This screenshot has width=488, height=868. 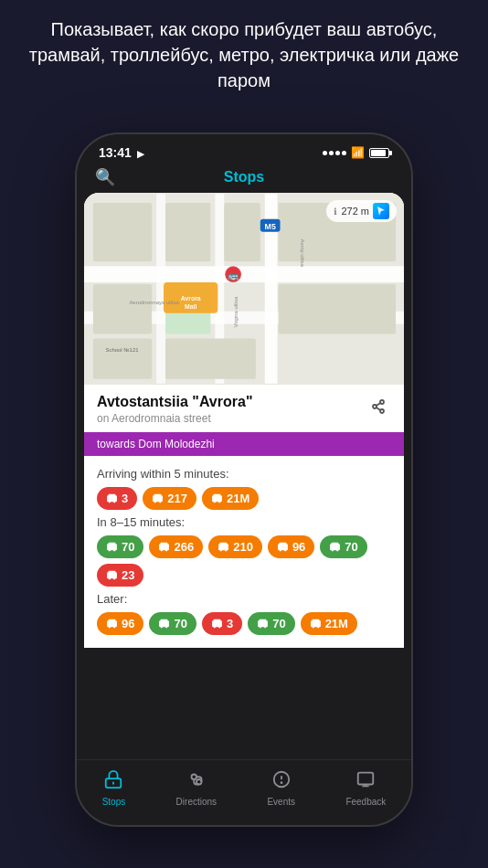 I want to click on svg-text: Mall, so click(x=191, y=307).